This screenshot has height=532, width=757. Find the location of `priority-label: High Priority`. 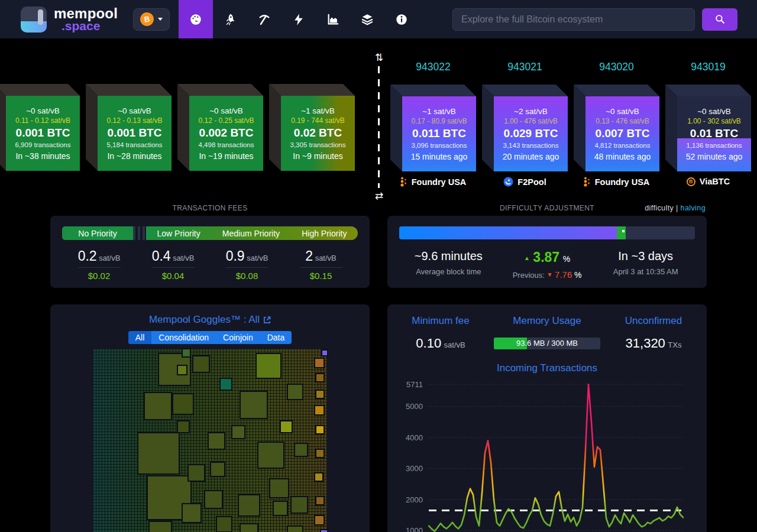

priority-label: High Priority is located at coordinates (324, 233).